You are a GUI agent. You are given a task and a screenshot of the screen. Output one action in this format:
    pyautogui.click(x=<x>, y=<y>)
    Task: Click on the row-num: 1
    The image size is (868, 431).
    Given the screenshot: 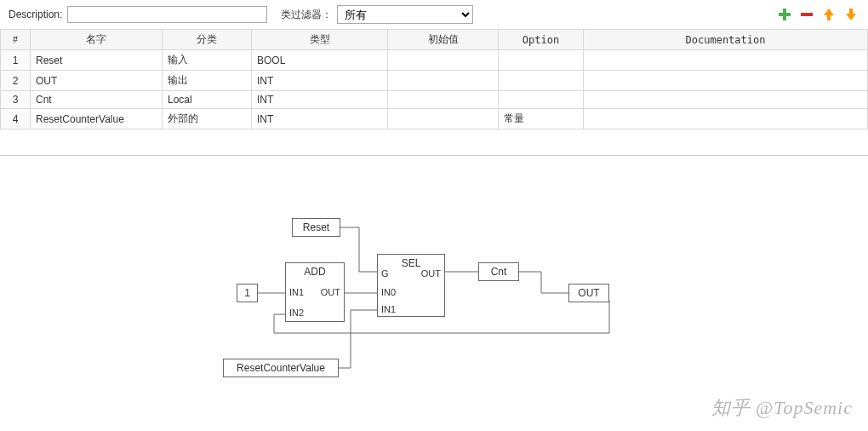 What is the action you would take?
    pyautogui.click(x=15, y=60)
    